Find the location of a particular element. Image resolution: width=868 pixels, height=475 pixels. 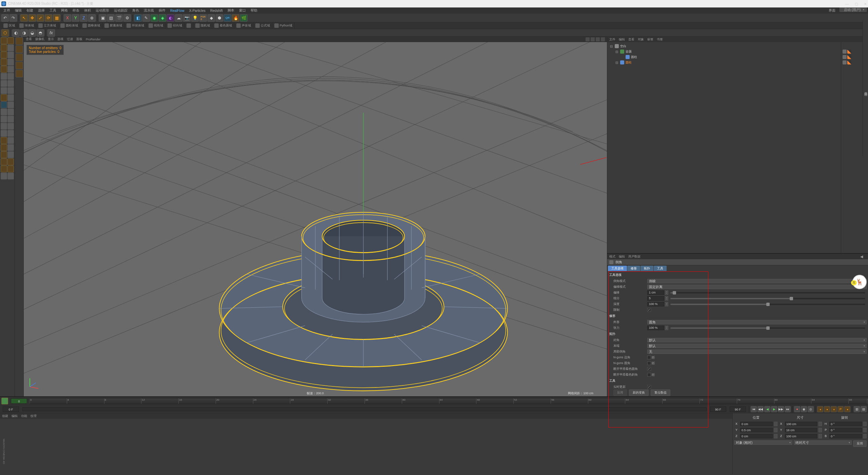

ruler: 0481216202428323640444852566064687276808… is located at coordinates (448, 401).